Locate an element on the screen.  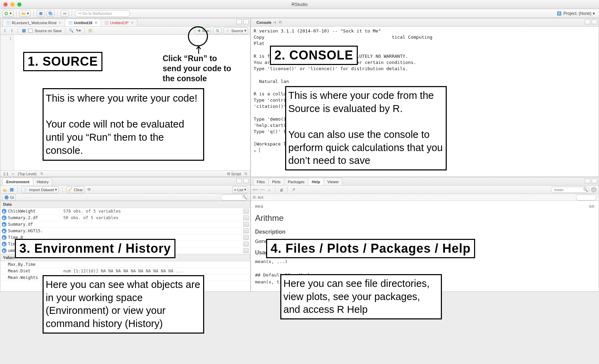
source-tab-0: RLecture1_Welcome.Rmd × is located at coordinates (34, 22).